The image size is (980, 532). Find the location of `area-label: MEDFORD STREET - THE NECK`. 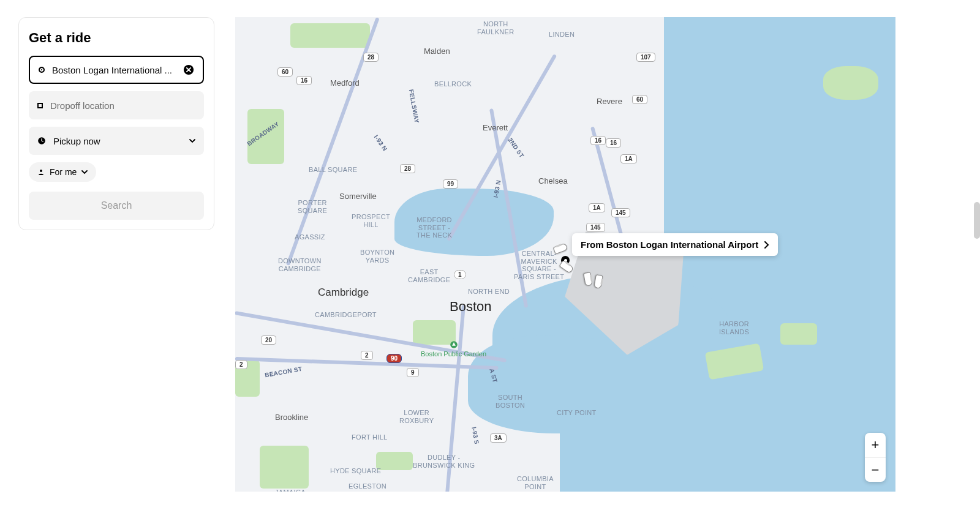

area-label: MEDFORD STREET - THE NECK is located at coordinates (434, 228).